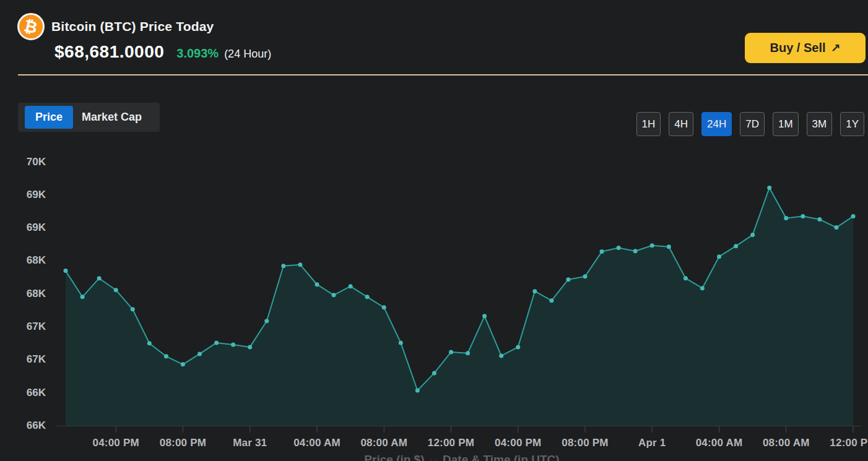 The image size is (868, 461). What do you see at coordinates (30, 162) in the screenshot?
I see `y-axis-label: 70K` at bounding box center [30, 162].